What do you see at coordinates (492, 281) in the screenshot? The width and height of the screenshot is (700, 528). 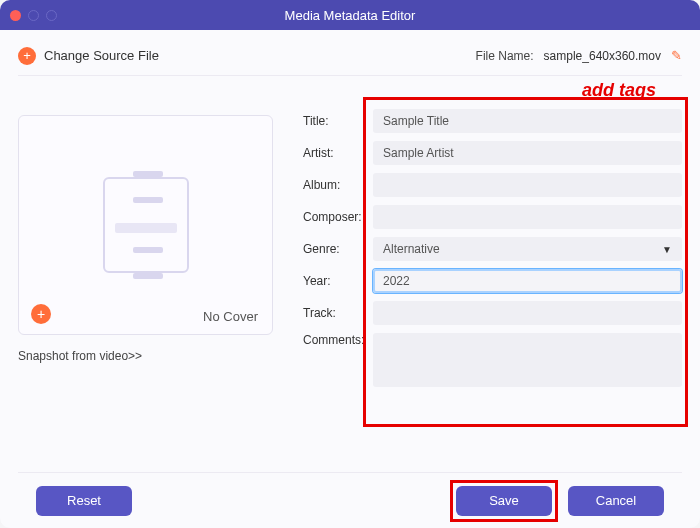 I see `row-year: Year:` at bounding box center [492, 281].